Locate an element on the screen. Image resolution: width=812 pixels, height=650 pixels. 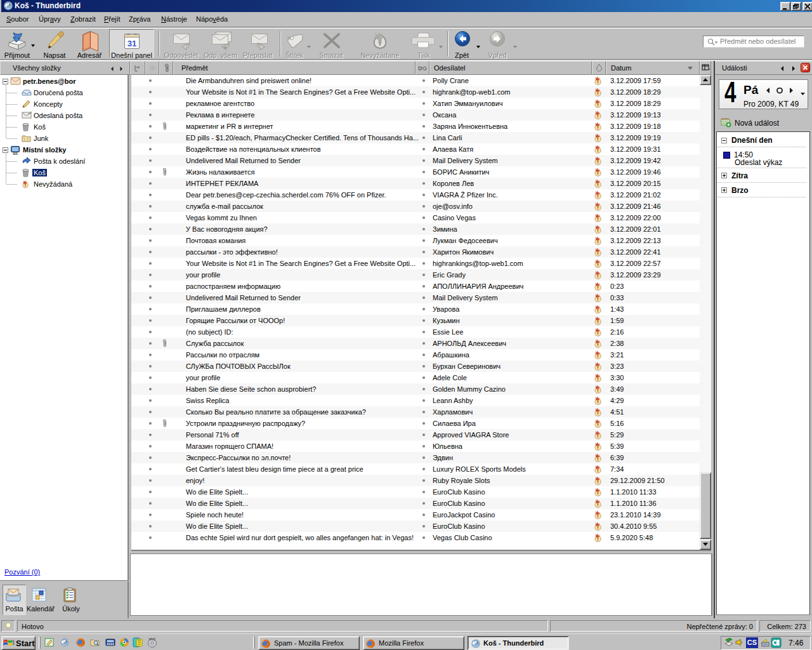
svg-text: 31 is located at coordinates (132, 43).